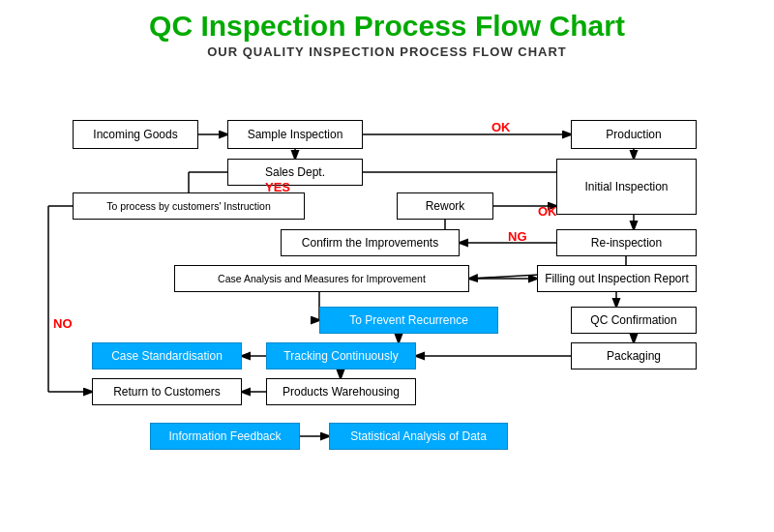  Describe the element at coordinates (370, 243) in the screenshot. I see `box-confirm_improv: Confirm the Improvements` at that location.